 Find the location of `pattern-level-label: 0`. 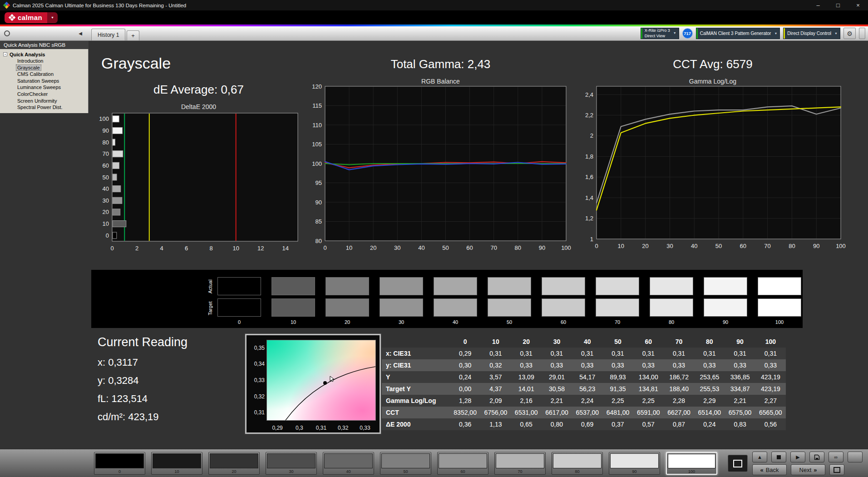

pattern-level-label: 0 is located at coordinates (120, 472).